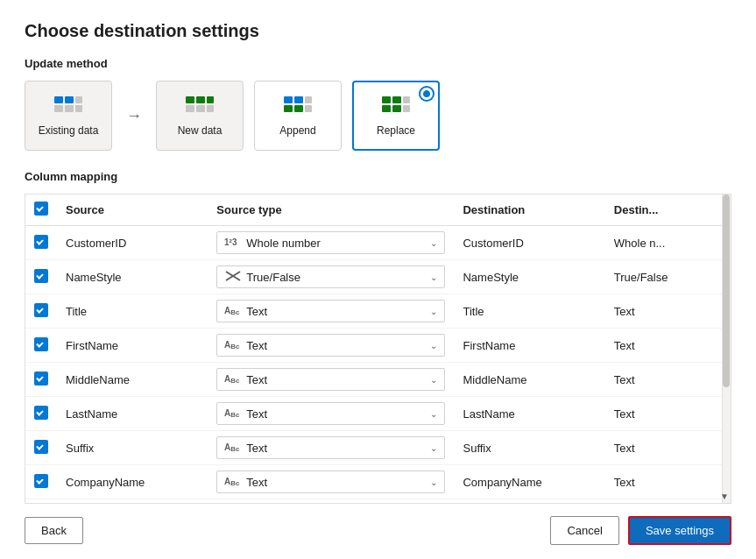  I want to click on type-icon-6: ABc, so click(233, 448).